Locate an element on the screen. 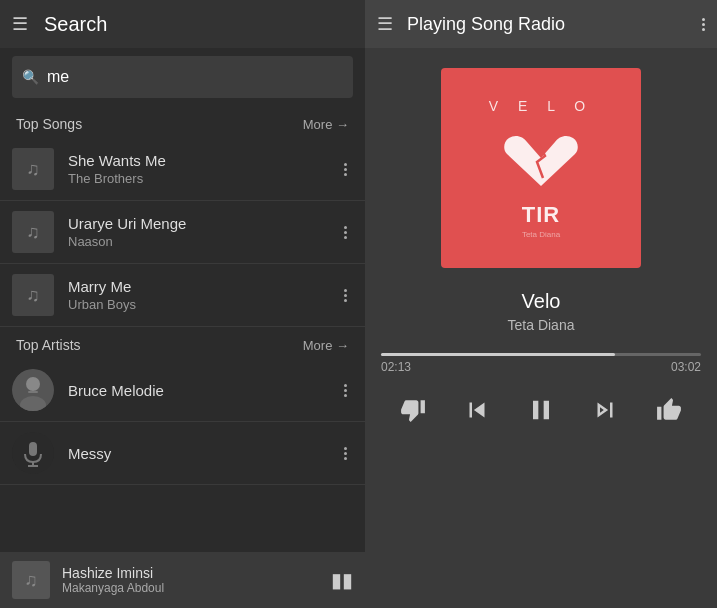 This screenshot has width=717, height=608. top-songs-label: Top Songs is located at coordinates (49, 124).